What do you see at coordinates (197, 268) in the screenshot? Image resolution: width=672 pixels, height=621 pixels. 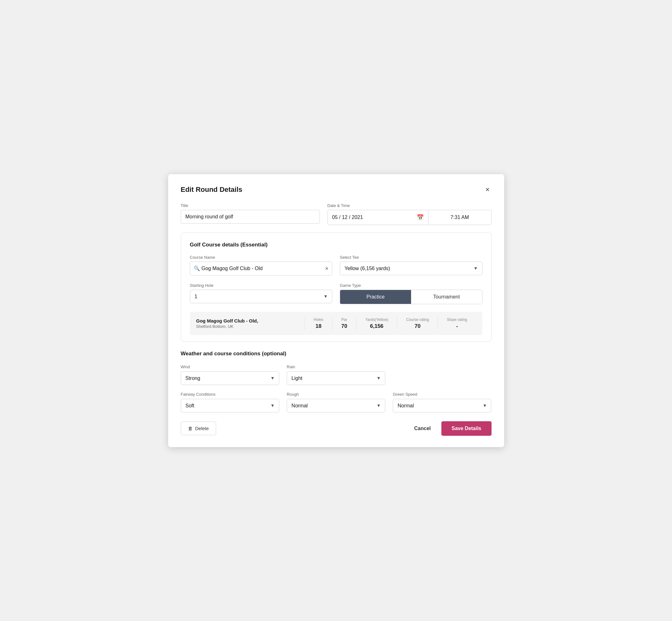 I see `search-icon: 🔍` at bounding box center [197, 268].